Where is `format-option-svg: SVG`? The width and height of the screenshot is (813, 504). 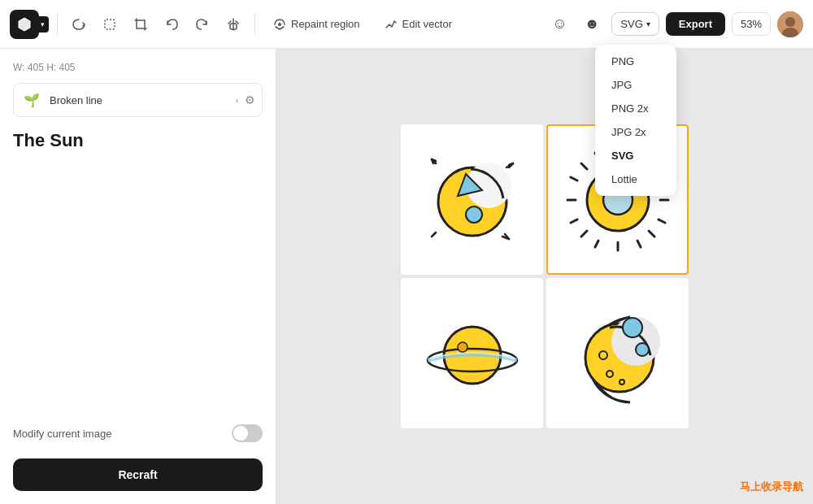 format-option-svg: SVG is located at coordinates (636, 156).